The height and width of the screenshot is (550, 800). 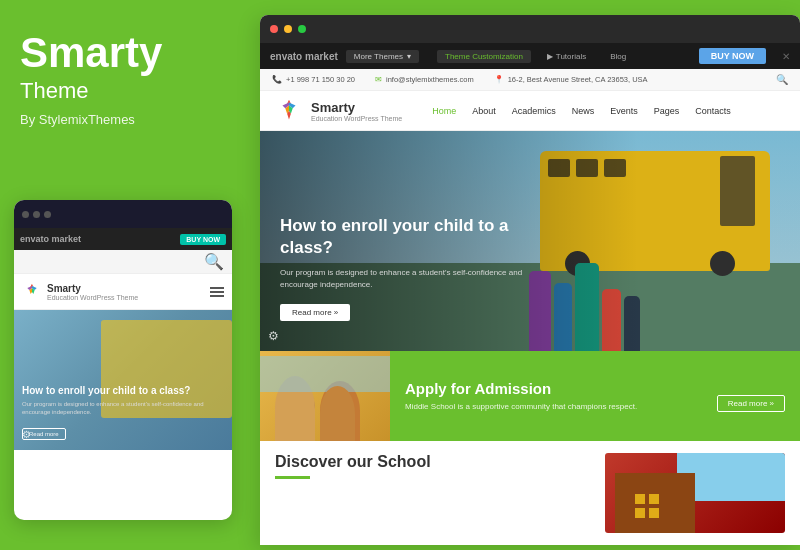 What do you see at coordinates (32, 292) in the screenshot?
I see `mobile-logo-icon` at bounding box center [32, 292].